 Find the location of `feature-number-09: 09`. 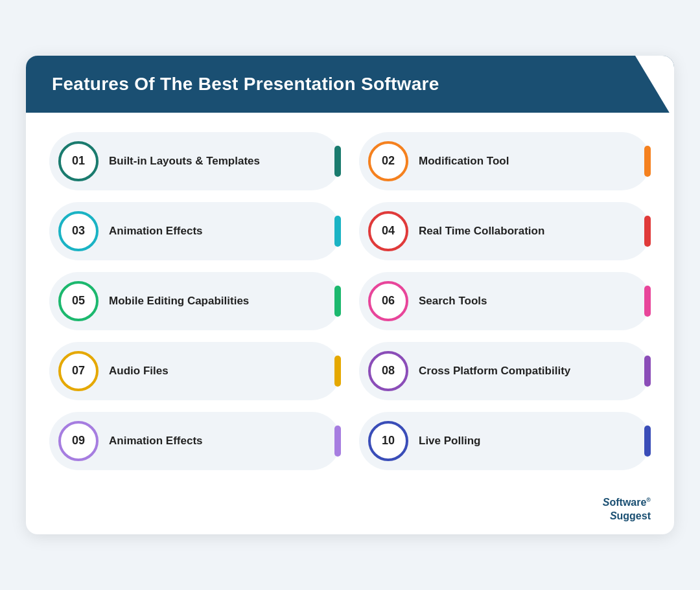

feature-number-09: 09 is located at coordinates (78, 441).